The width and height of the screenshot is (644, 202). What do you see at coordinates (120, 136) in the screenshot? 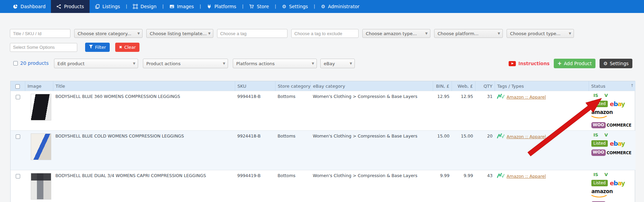
I see `product-title: BODYSHELL BLUE COLD WOMENS COMPRESSION L…` at bounding box center [120, 136].